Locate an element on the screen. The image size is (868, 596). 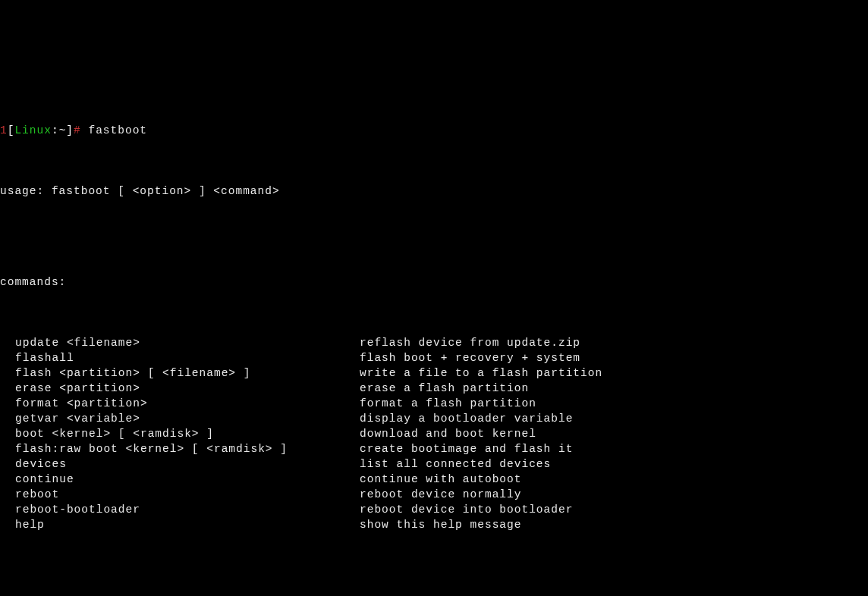
help-row: flash <partition> [ <filename> ]write a … is located at coordinates (434, 373).